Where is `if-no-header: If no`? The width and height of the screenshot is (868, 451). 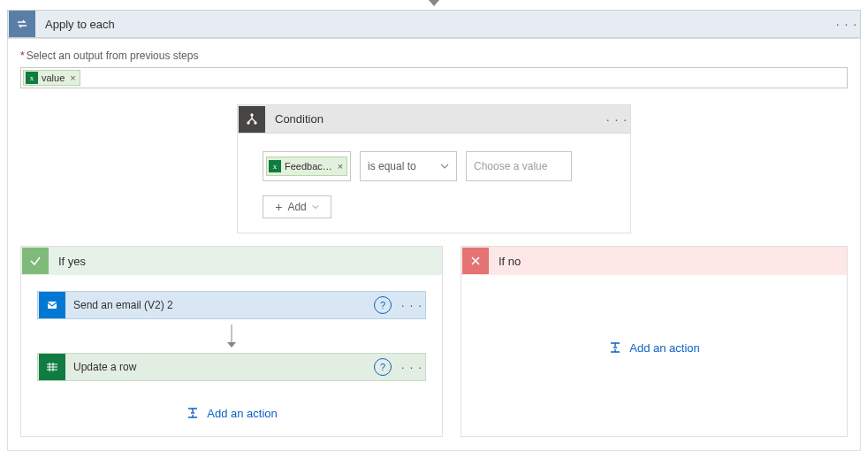
if-no-header: If no is located at coordinates (654, 261).